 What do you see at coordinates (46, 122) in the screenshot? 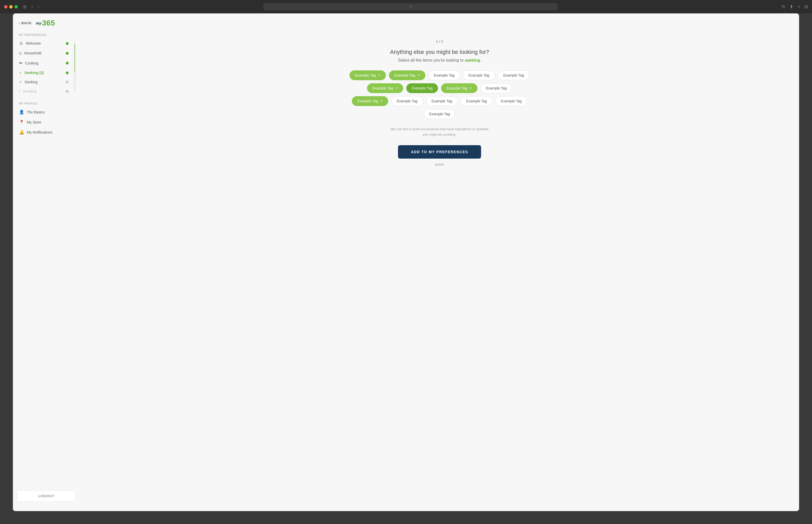
I see `sidebar-item-my-store: 📍 My Store` at bounding box center [46, 122].